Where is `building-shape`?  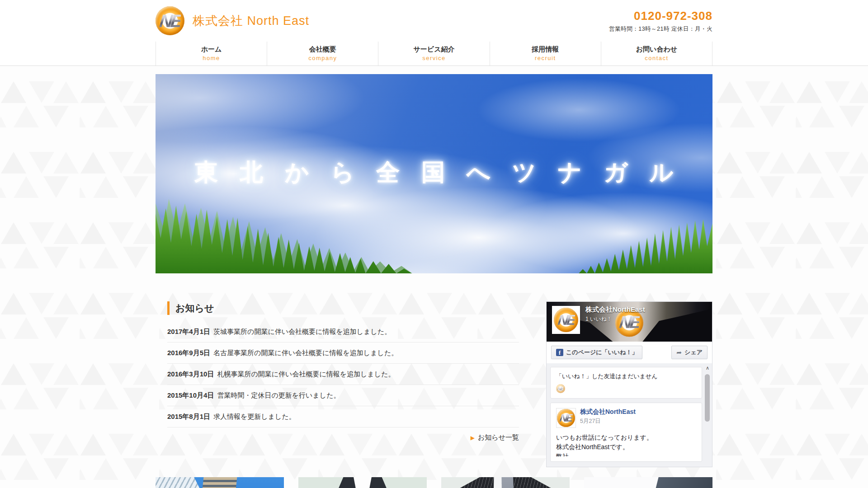
building-shape is located at coordinates (216, 483).